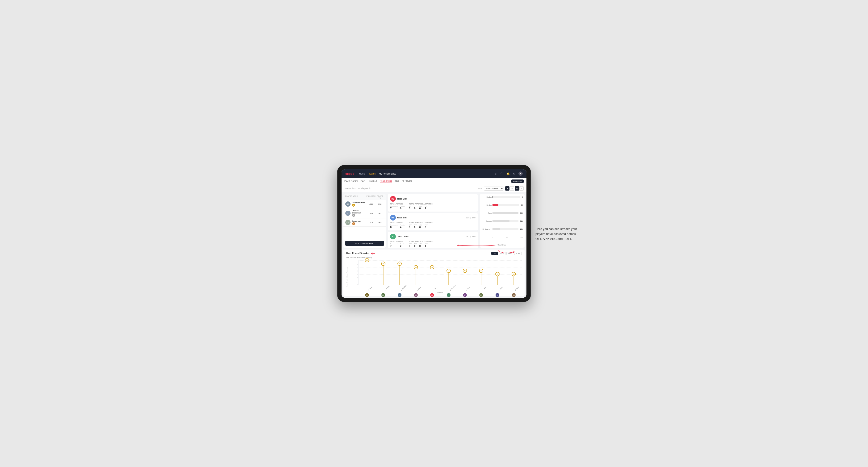 The width and height of the screenshot is (868, 467). I want to click on player-name-2: Edward Crossman, so click(359, 212).